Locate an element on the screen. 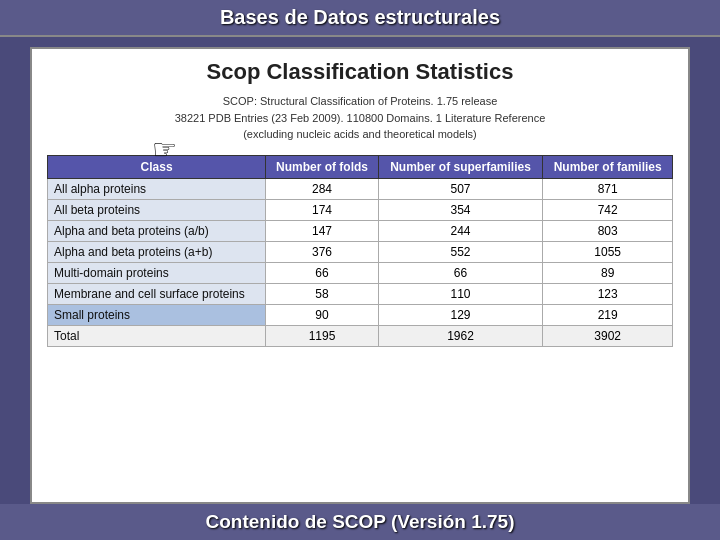  bottom-bar: Contenido de SCOP (Versión 1.75) is located at coordinates (360, 522).